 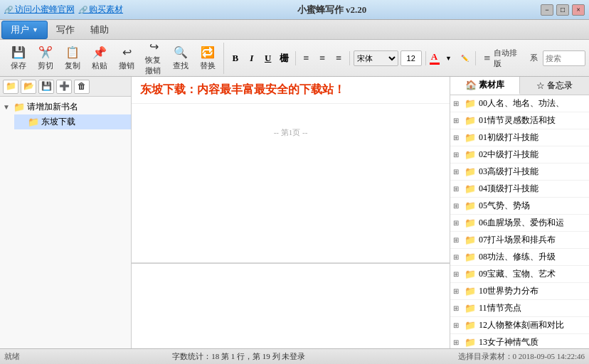 What do you see at coordinates (11, 87) in the screenshot?
I see `new-folder-button: 📁` at bounding box center [11, 87].